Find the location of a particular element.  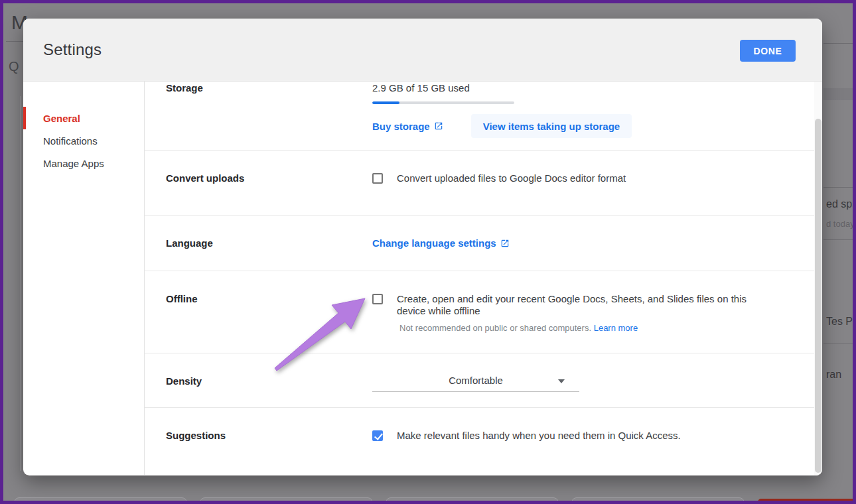

density-selected-value: Comfortable is located at coordinates (476, 381).